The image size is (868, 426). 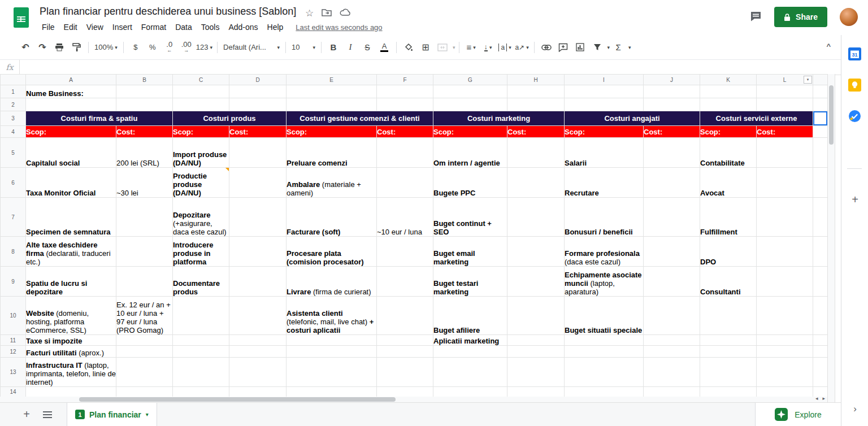 I want to click on vertical-scrollbar, so click(x=831, y=238).